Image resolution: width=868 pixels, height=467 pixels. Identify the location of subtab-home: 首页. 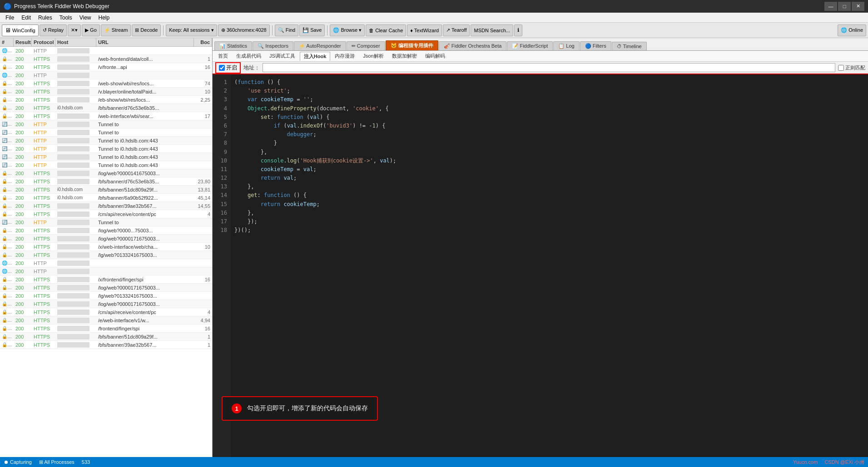
(223, 56).